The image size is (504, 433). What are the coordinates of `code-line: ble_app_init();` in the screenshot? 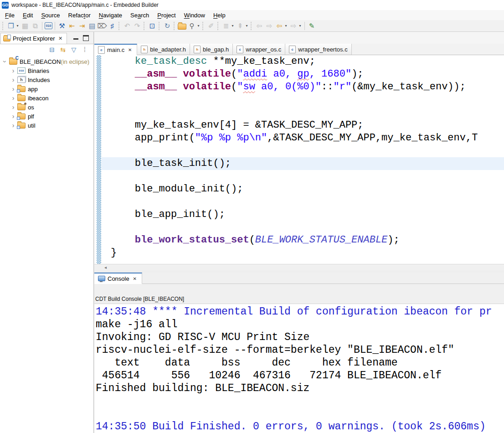 It's located at (303, 215).